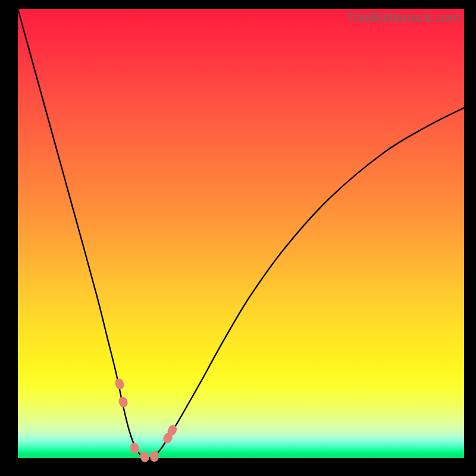 Image resolution: width=476 pixels, height=476 pixels. What do you see at coordinates (124, 402) in the screenshot?
I see `marker-left-shoulder-lower` at bounding box center [124, 402].